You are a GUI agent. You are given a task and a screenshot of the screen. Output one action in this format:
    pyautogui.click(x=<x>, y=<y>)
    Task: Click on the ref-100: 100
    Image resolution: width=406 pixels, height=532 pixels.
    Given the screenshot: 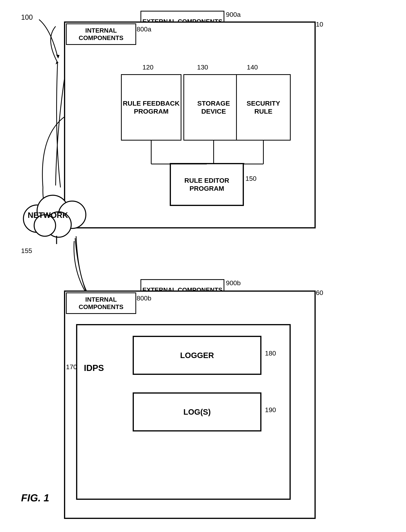 What is the action you would take?
    pyautogui.click(x=27, y=17)
    